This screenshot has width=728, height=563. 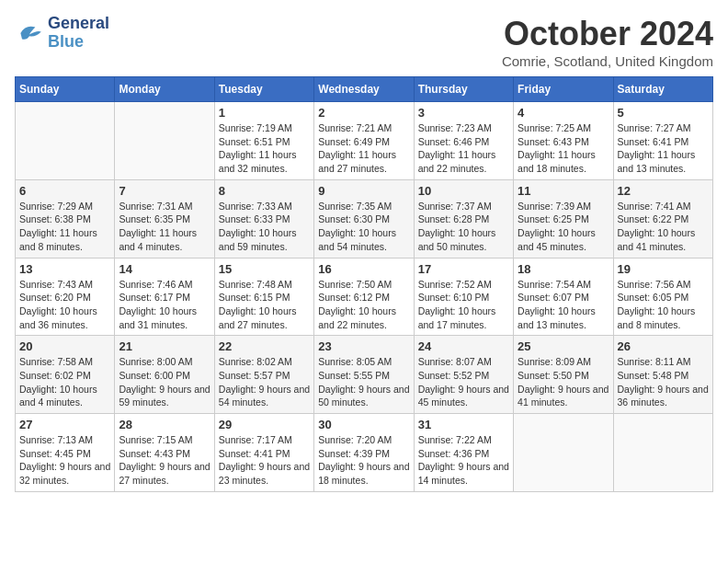 I want to click on day-number: 13, so click(x=64, y=269).